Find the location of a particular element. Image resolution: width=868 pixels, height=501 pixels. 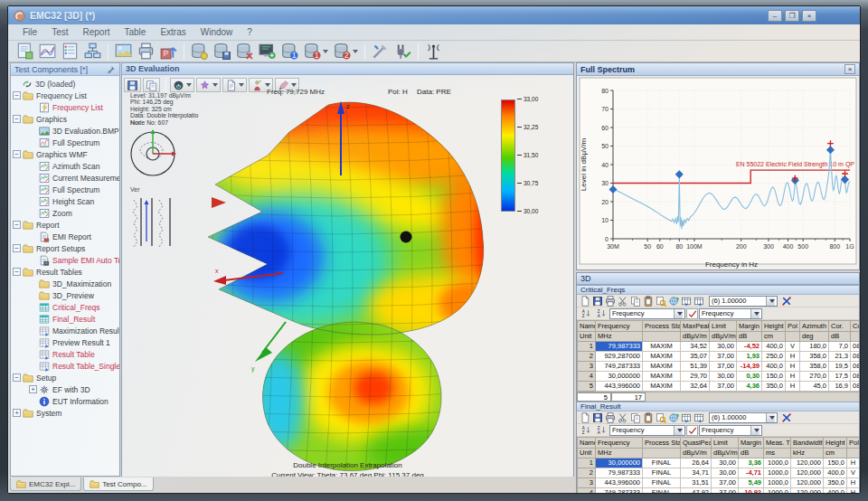

menu-item-report: Report is located at coordinates (96, 33).